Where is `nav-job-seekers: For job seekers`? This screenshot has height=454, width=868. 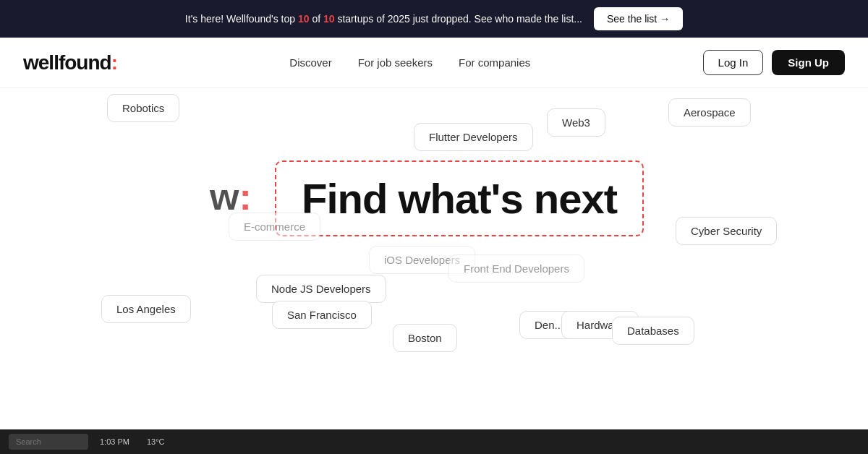 nav-job-seekers: For job seekers is located at coordinates (395, 62).